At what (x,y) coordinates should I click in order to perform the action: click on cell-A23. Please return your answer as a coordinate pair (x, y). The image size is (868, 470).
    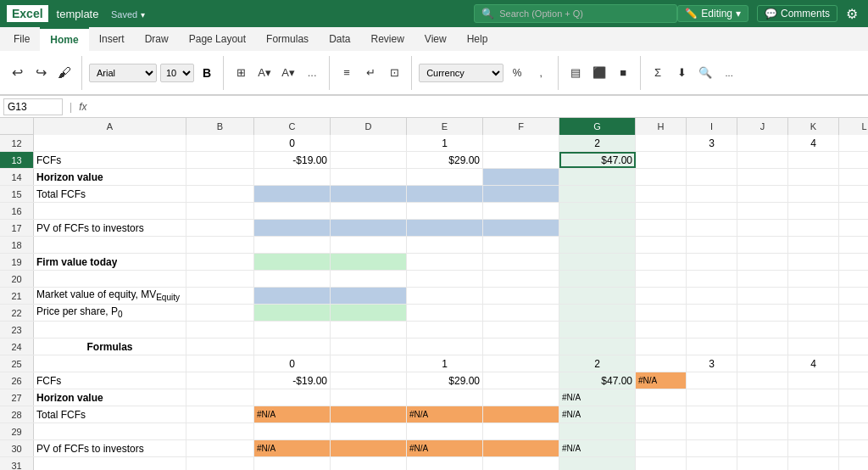
    Looking at the image, I should click on (110, 329).